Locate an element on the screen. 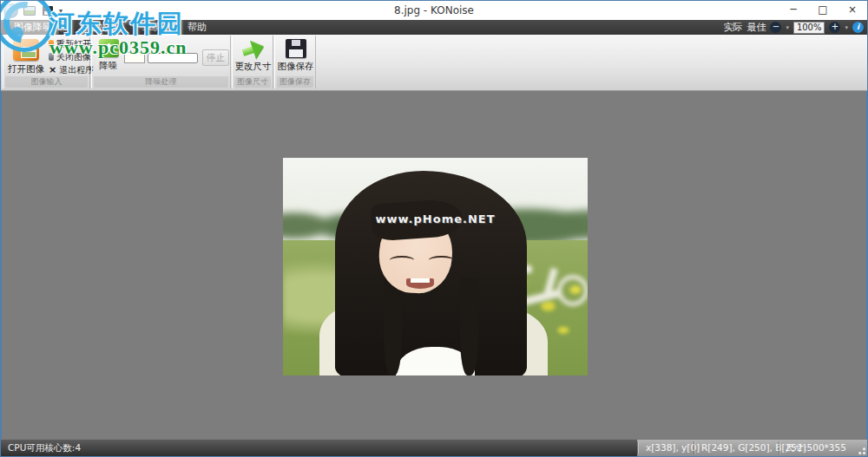 This screenshot has height=457, width=868. floppy-disk-icon is located at coordinates (296, 49).